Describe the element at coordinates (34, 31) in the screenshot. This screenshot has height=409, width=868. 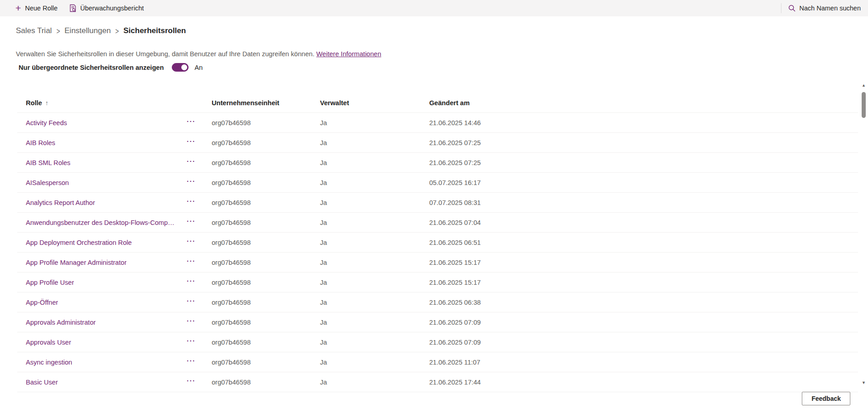
I see `breadcrumb-environment: Sales Trial` at that location.